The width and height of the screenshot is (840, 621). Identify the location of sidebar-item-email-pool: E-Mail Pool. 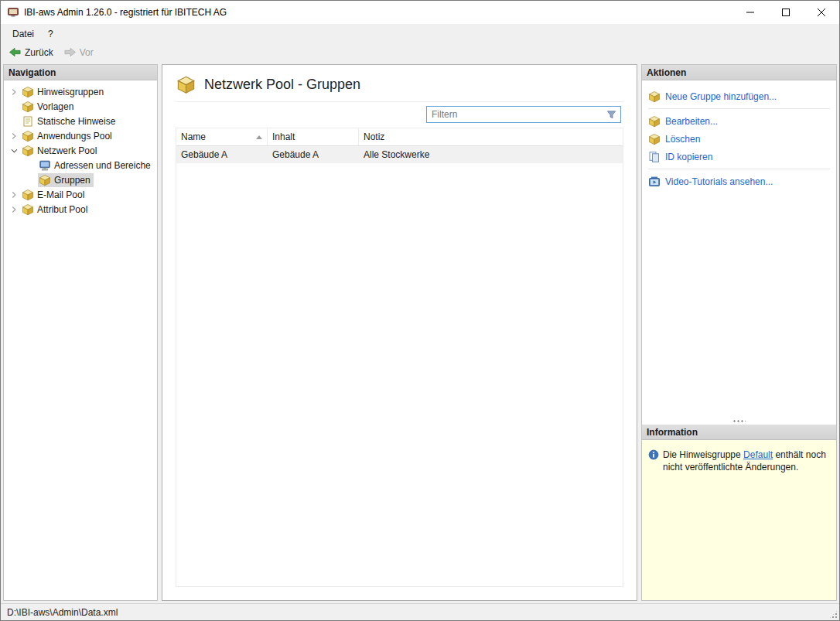
(80, 195).